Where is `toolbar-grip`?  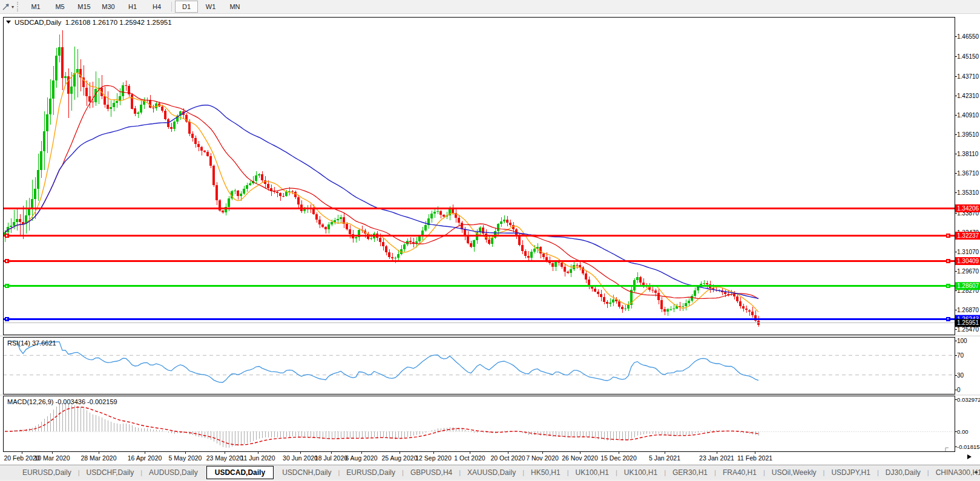
toolbar-grip is located at coordinates (19, 7).